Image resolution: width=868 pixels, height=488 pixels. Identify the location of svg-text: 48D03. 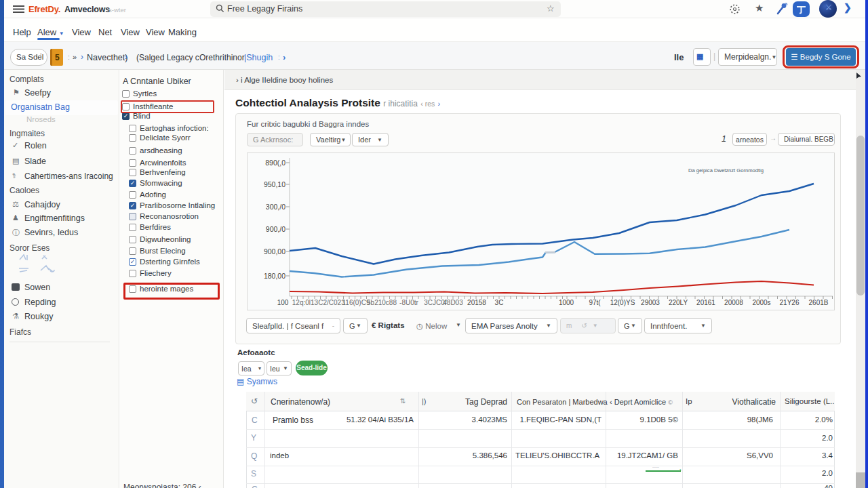
(453, 302).